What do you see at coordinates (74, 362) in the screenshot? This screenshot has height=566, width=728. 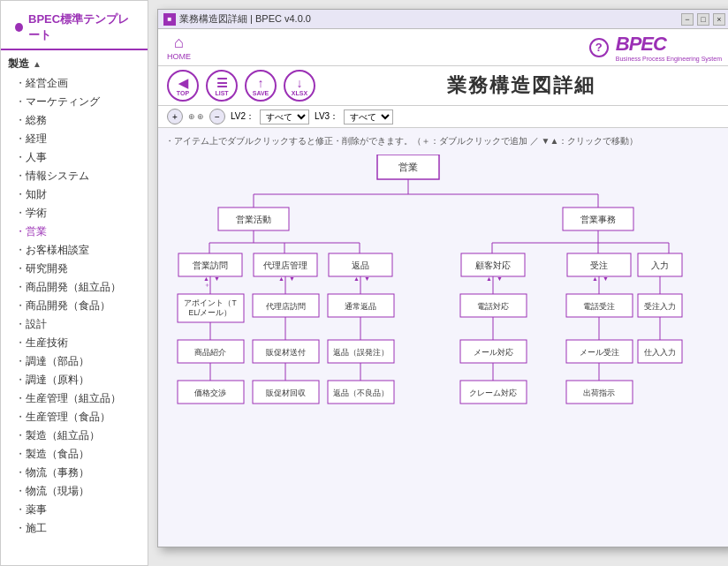 I see `sidebar-item-15: 調達（部品）` at bounding box center [74, 362].